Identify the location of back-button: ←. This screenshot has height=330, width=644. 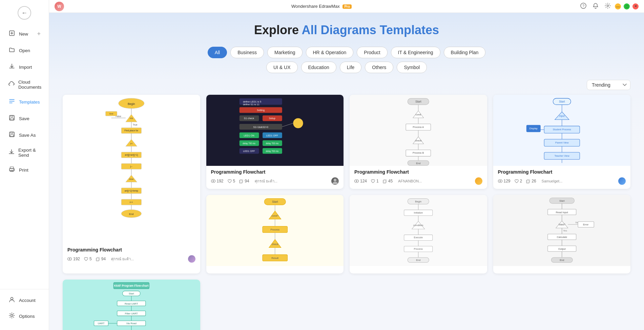
(24, 13).